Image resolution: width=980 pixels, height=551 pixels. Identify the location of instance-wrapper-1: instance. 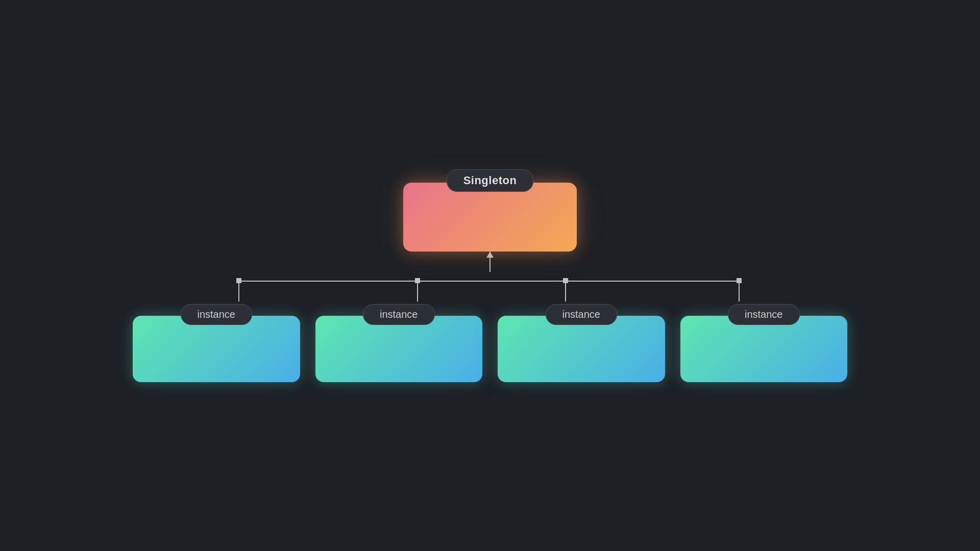
(216, 343).